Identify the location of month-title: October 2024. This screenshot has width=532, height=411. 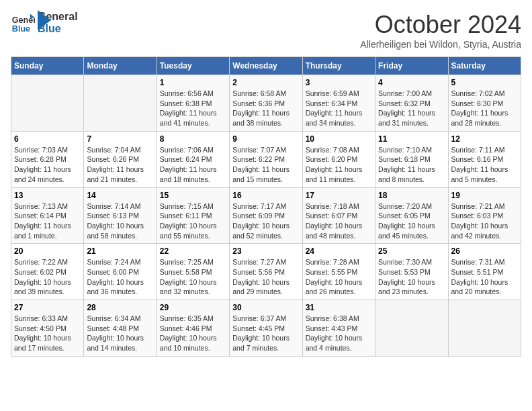
(441, 25).